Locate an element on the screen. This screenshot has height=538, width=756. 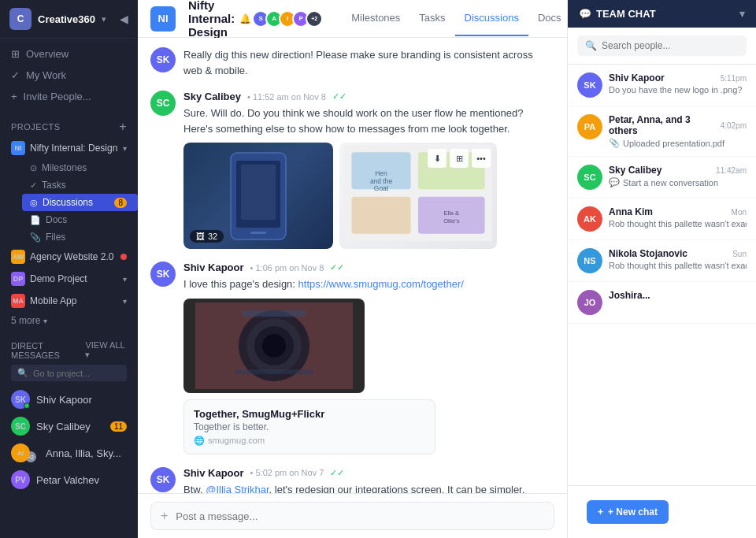
svg-text: Ollie's is located at coordinates (451, 221).